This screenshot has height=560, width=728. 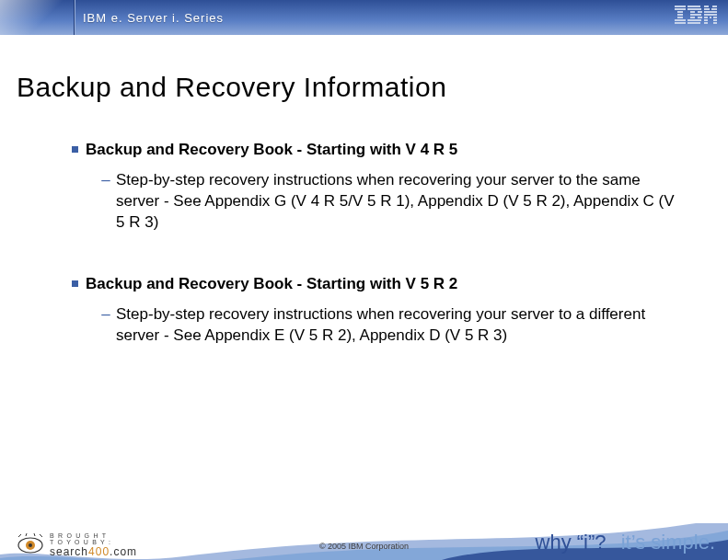 What do you see at coordinates (571, 543) in the screenshot?
I see `tagline-part1: why “i”?` at bounding box center [571, 543].